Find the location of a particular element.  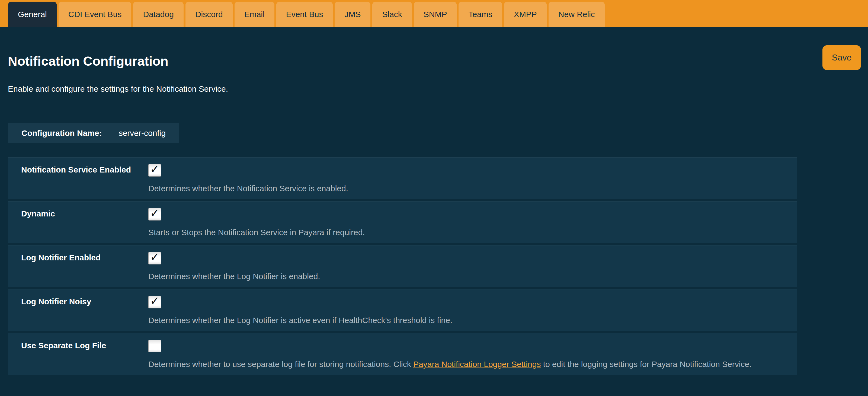

save-button: Save is located at coordinates (842, 58).